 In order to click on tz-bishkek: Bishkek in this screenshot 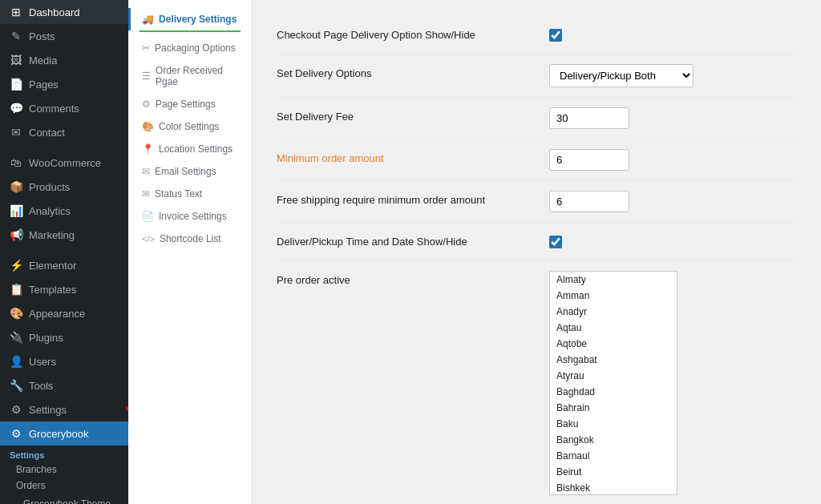, I will do `click(613, 487)`.